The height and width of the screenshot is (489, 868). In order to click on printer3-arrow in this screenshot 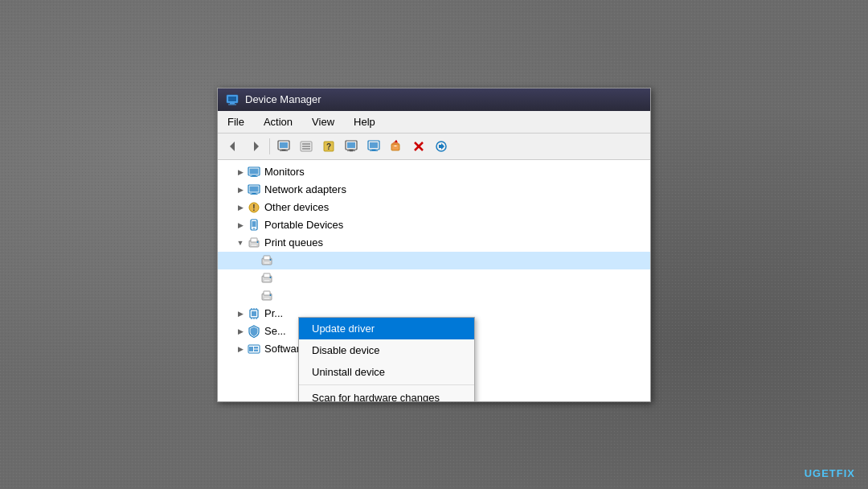, I will do `click(253, 296)`.